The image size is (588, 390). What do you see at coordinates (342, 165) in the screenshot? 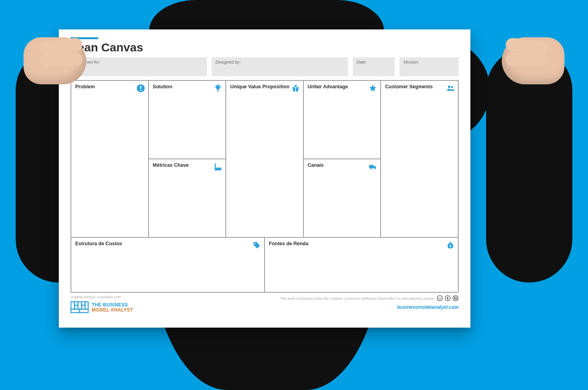
I see `label-channels: Canais` at bounding box center [342, 165].